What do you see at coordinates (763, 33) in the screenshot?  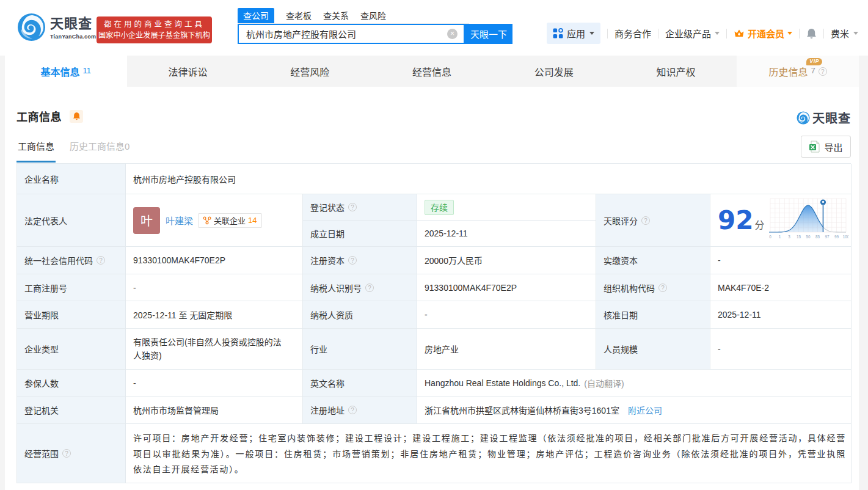 I see `open-vip-button: 开通会员` at bounding box center [763, 33].